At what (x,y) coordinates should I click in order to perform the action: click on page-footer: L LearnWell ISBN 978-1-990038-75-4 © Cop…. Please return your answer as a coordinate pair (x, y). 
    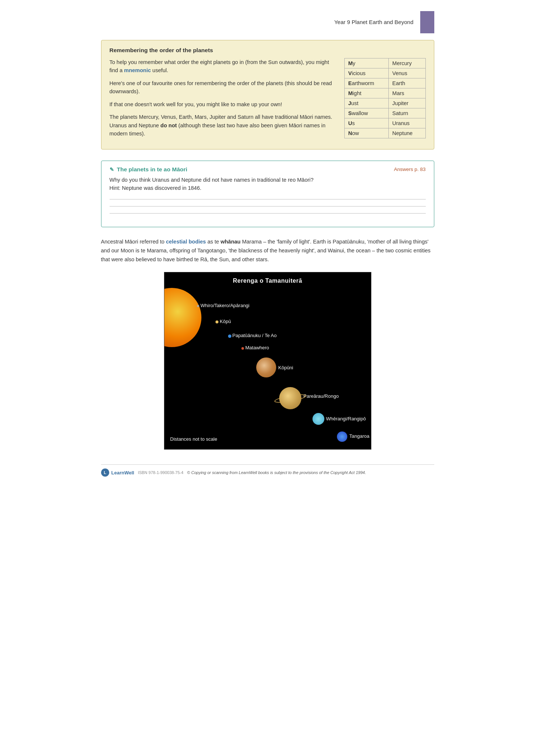
    Looking at the image, I should click on (268, 471).